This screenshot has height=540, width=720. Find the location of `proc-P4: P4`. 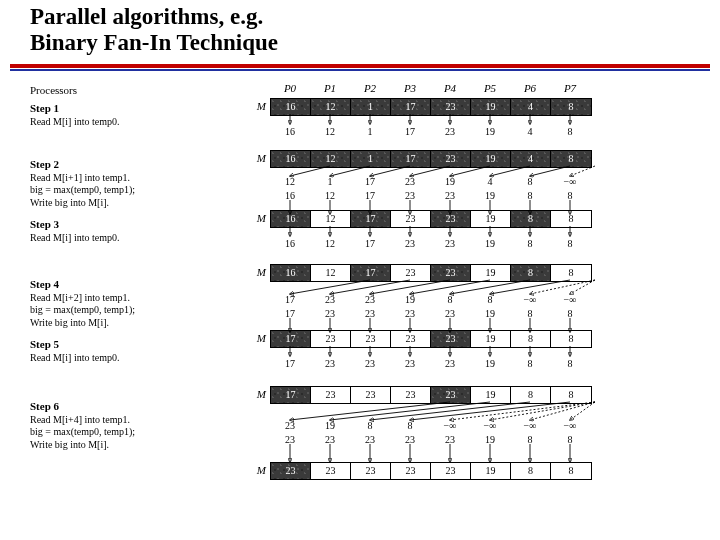

proc-P4: P4 is located at coordinates (450, 88).